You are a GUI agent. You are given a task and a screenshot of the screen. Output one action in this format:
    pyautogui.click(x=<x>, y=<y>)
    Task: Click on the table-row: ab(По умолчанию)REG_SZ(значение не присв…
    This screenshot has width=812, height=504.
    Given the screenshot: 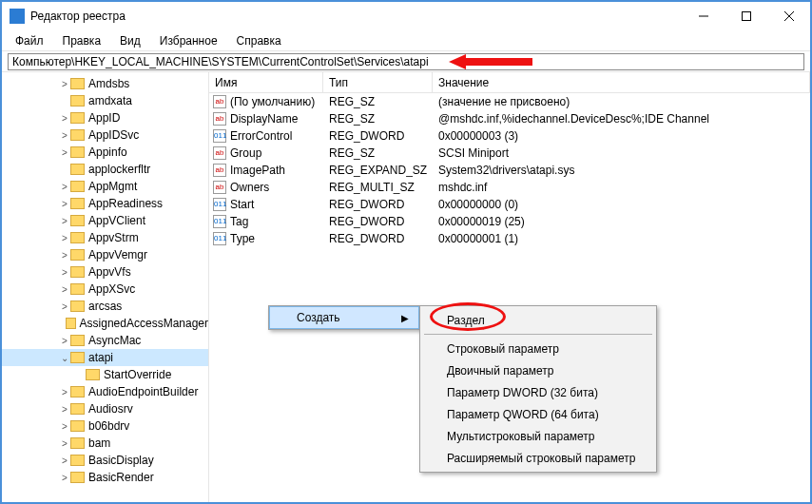 What is the action you would take?
    pyautogui.click(x=510, y=102)
    